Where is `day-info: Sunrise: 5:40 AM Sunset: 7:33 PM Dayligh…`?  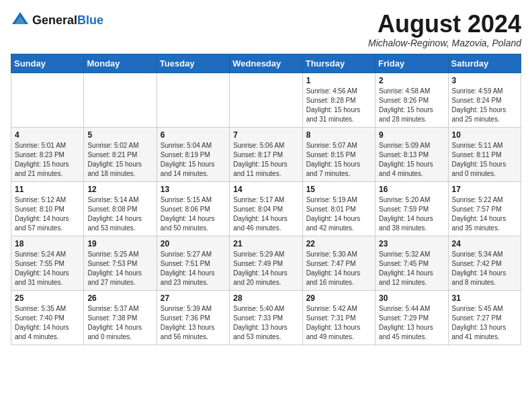
day-info: Sunrise: 5:40 AM Sunset: 7:33 PM Dayligh… is located at coordinates (266, 323).